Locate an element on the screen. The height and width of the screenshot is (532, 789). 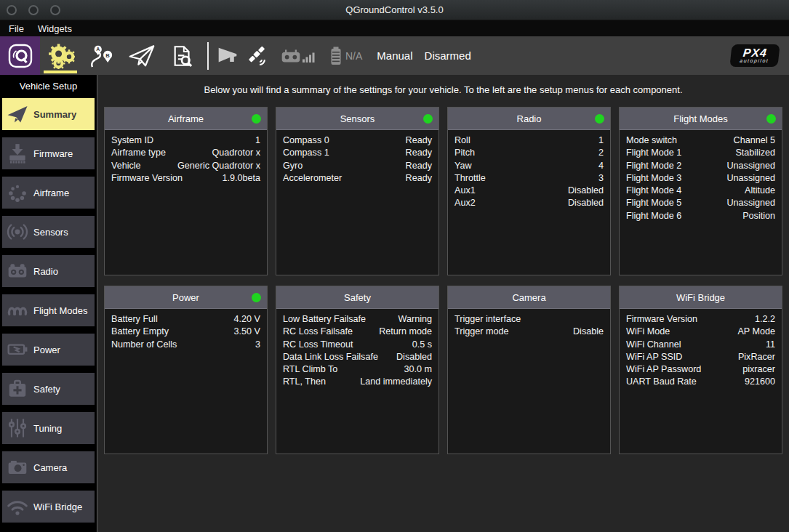
table-row: UART Baud Rate921600 is located at coordinates (701, 382).